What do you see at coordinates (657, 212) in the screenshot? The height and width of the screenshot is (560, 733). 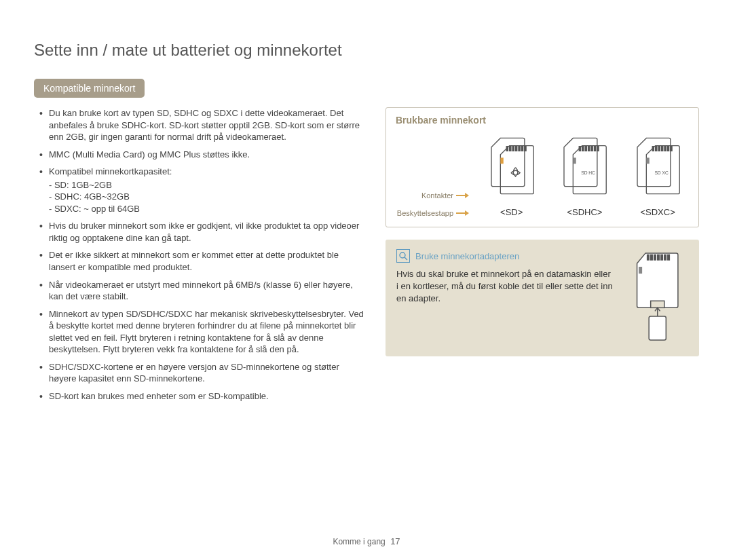 I see `sdxc-label: <SDXC>` at bounding box center [657, 212].